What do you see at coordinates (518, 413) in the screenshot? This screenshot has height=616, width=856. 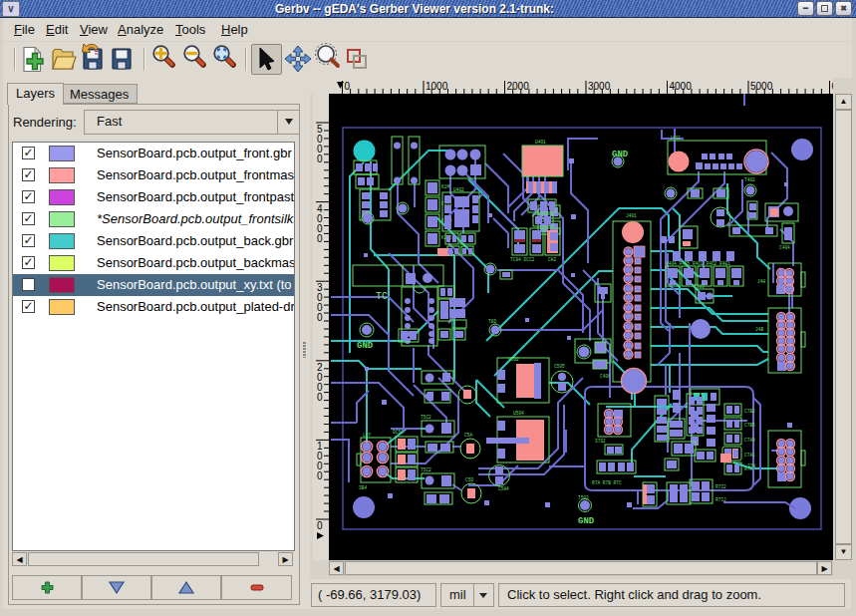 I see `svg-text: U504` at bounding box center [518, 413].